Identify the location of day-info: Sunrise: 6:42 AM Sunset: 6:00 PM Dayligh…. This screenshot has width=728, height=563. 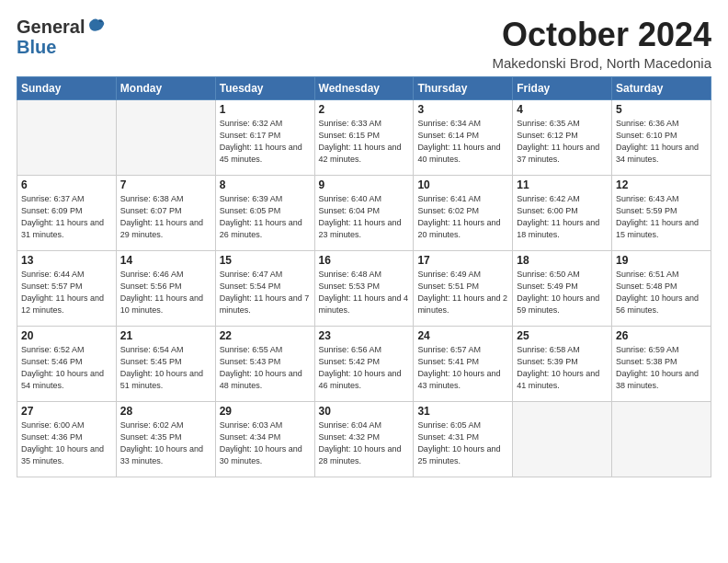
(563, 217).